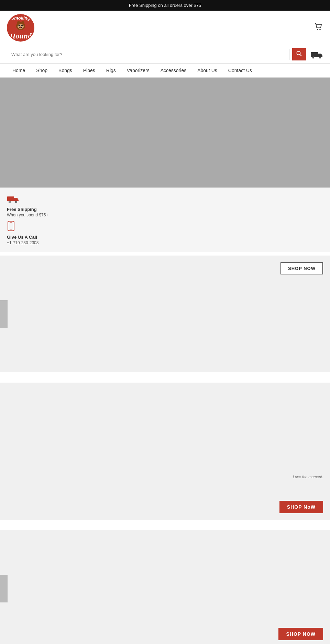 Image resolution: width=330 pixels, height=644 pixels. What do you see at coordinates (165, 210) in the screenshot?
I see `shipping-title: Free Shipping` at bounding box center [165, 210].